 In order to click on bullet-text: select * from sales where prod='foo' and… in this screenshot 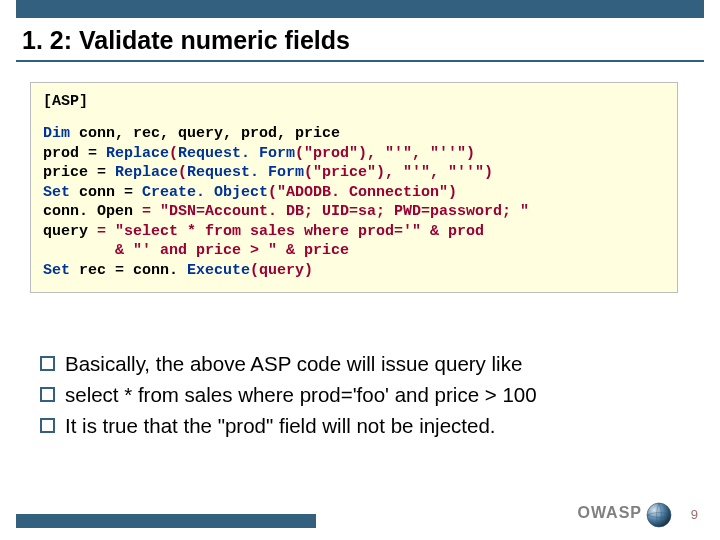, I will do `click(301, 394)`.